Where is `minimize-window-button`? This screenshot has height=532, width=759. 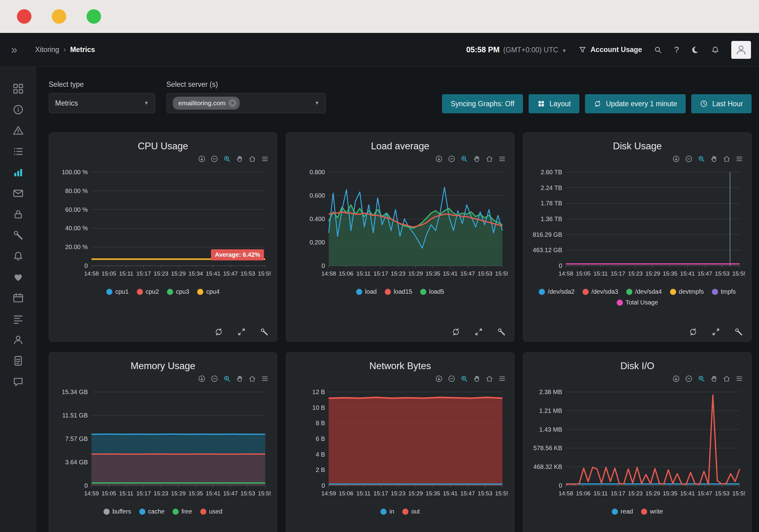
minimize-window-button is located at coordinates (59, 17).